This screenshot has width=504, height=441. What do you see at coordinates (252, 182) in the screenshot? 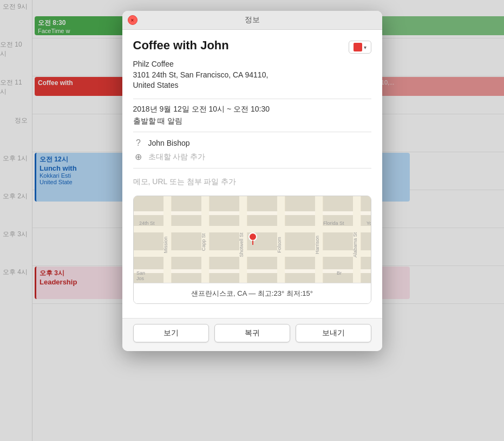
I see `notes-field: 메모, URL 또는 첨부 파일 추가` at bounding box center [252, 182].